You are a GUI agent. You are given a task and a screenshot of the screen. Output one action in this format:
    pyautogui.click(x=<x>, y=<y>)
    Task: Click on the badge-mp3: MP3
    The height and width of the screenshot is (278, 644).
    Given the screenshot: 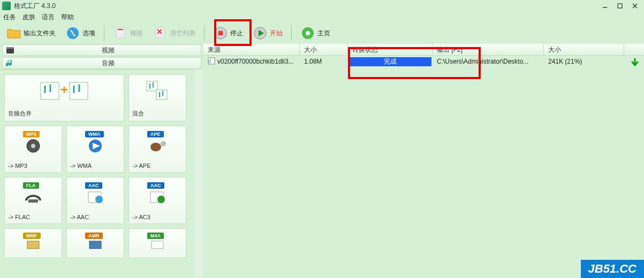 What is the action you would take?
    pyautogui.click(x=31, y=134)
    